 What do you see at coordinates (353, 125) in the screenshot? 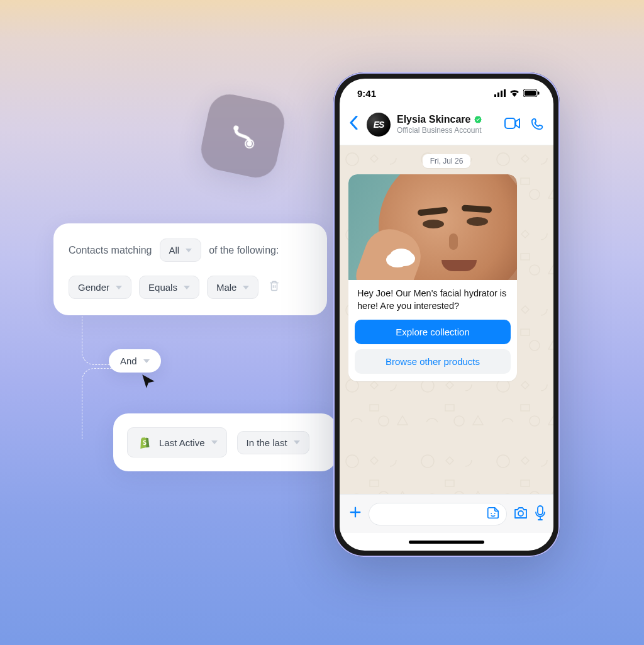
I see `back-button` at bounding box center [353, 125].